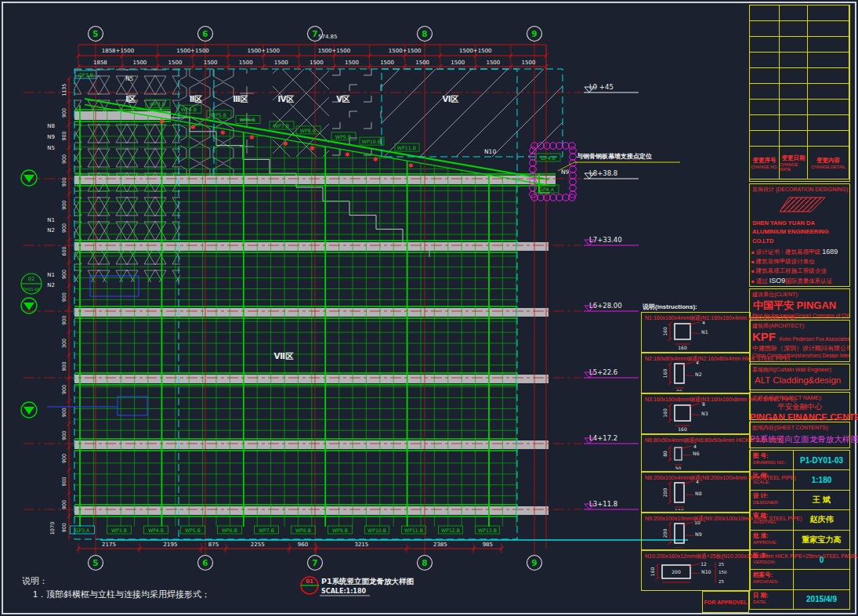 The width and height of the screenshot is (858, 616). What do you see at coordinates (799, 580) in the screenshot?
I see `title-row-archives-: 档案号:ARCHIVES:` at bounding box center [799, 580].